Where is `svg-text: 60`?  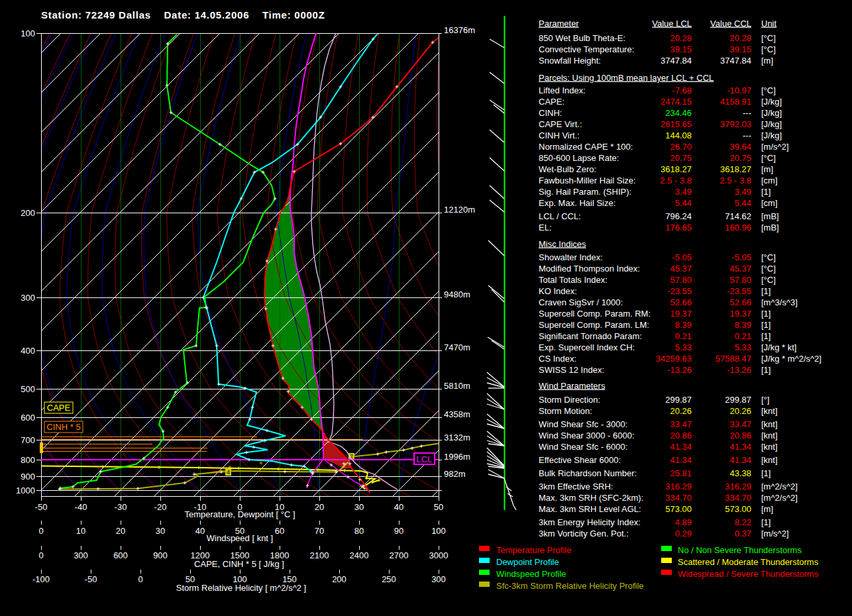
svg-text: 60 is located at coordinates (280, 531).